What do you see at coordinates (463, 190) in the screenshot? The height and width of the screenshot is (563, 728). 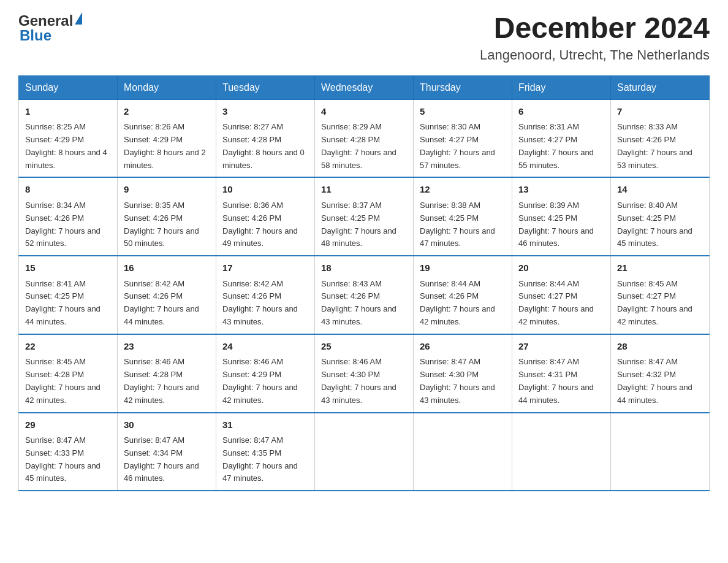 I see `day-number: 12` at bounding box center [463, 190].